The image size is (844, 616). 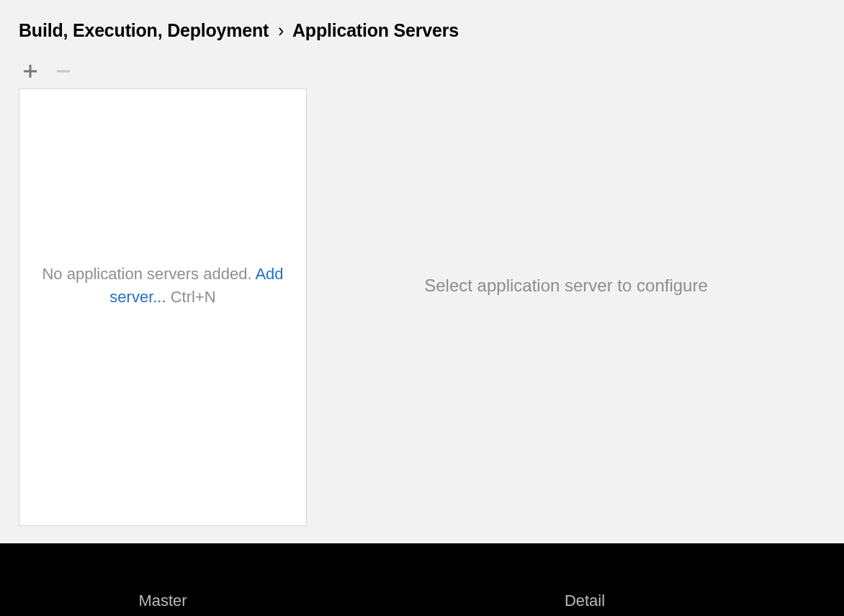 I want to click on footer-master-label: Master, so click(x=163, y=601).